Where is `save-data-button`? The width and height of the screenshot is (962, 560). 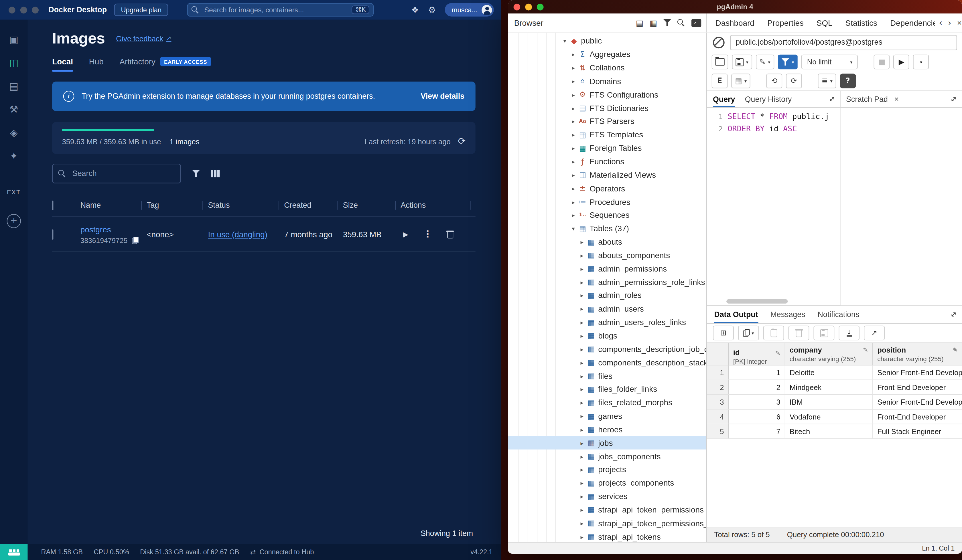
save-data-button is located at coordinates (824, 333).